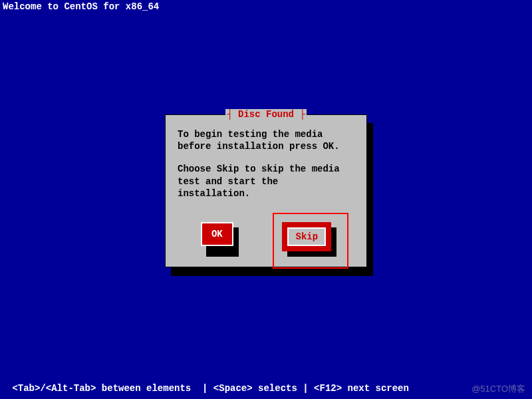 Image resolution: width=532 pixels, height=399 pixels. I want to click on dialog-message-1: To begin testing the media before instal…, so click(266, 140).